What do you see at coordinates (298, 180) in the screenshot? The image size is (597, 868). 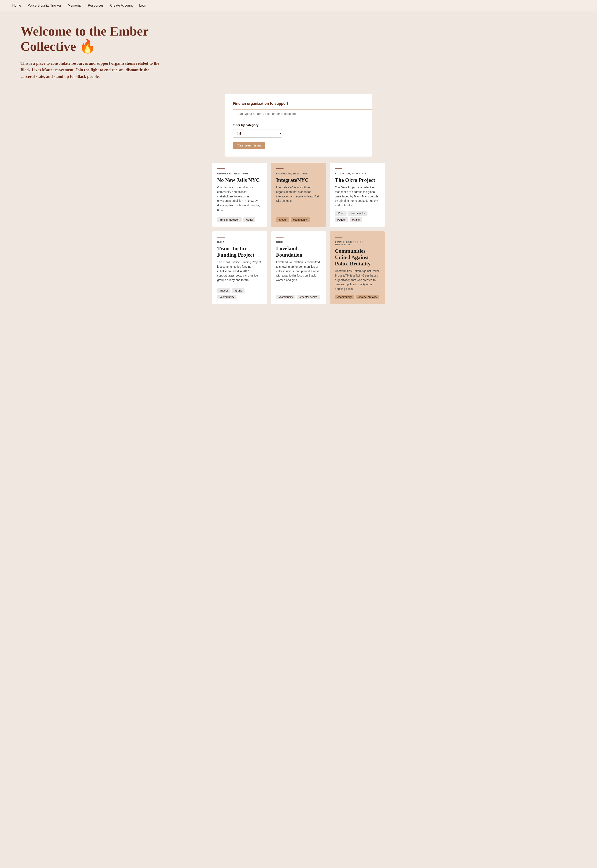 I see `card-title: IntegrateNYC` at bounding box center [298, 180].